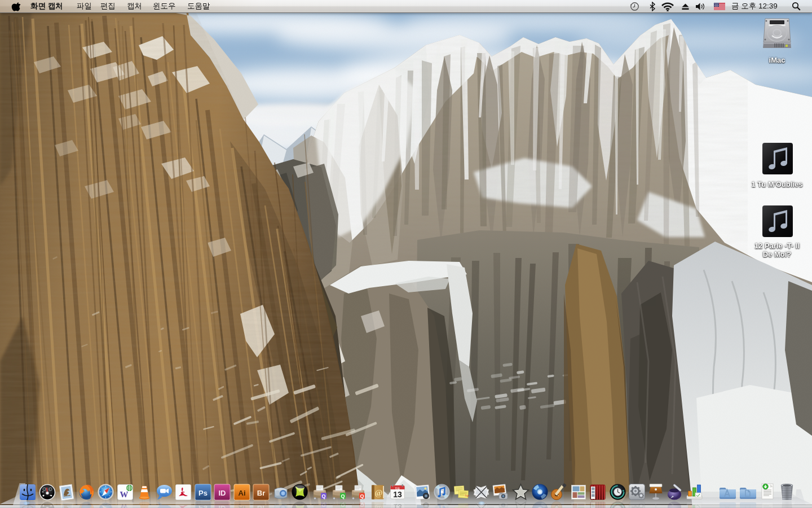 This screenshot has height=508, width=812. I want to click on svg-text: w, so click(124, 505).